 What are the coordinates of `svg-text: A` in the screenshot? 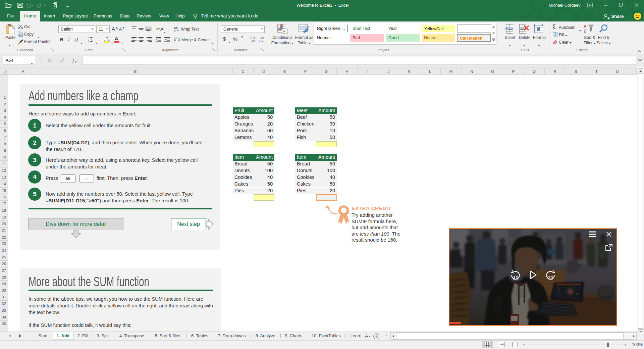 It's located at (585, 27).